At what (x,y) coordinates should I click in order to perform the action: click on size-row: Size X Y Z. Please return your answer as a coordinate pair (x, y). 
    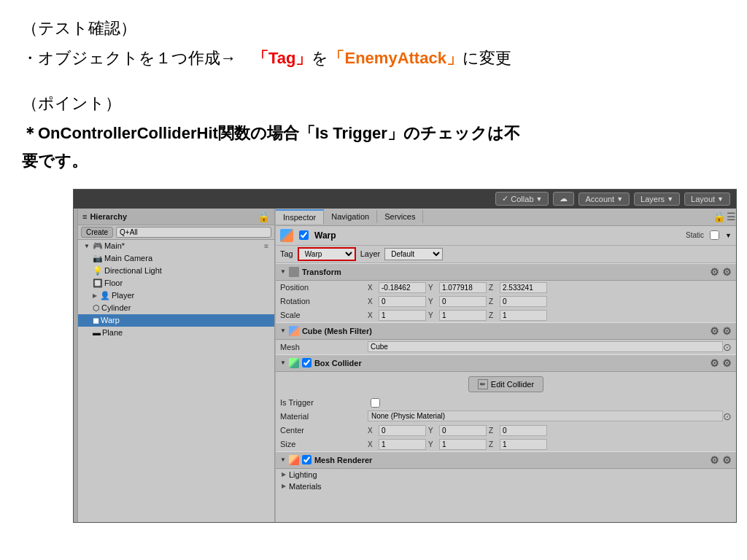
    Looking at the image, I should click on (506, 445).